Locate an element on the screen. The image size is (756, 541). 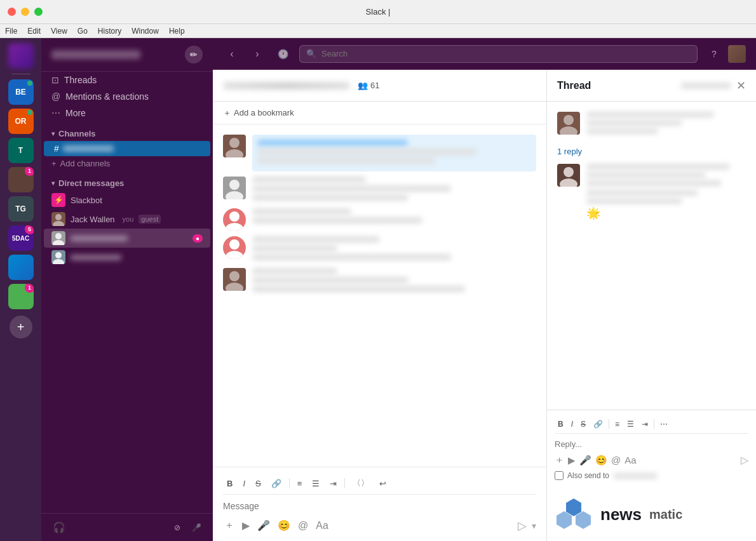
news-hex-icon is located at coordinates (574, 514).